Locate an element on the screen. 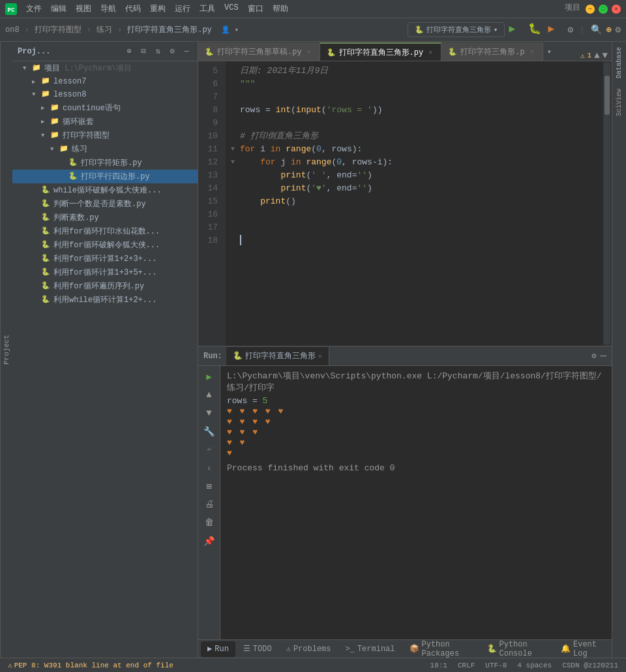  code-line-11: ▼ for i in range ( 0 , rows): is located at coordinates (417, 149).